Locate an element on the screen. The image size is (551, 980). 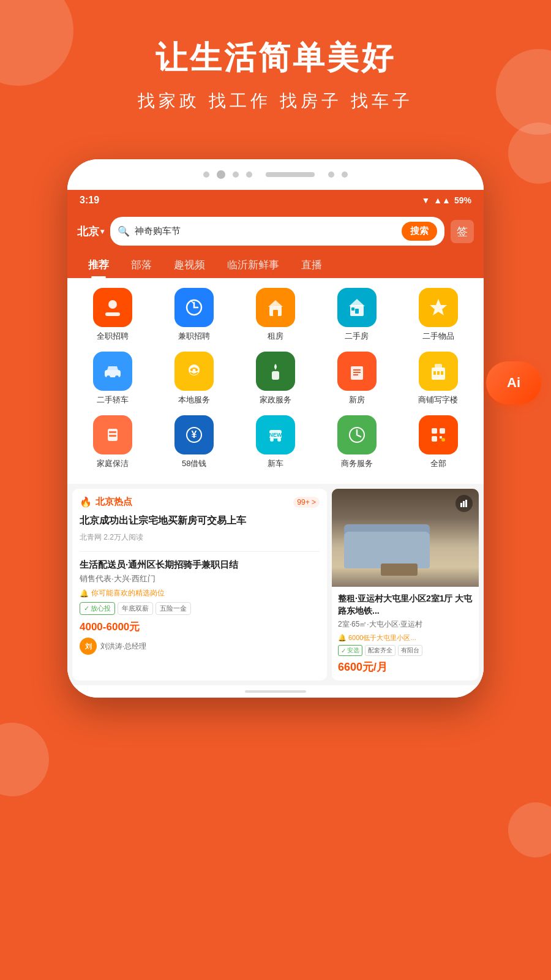
secondhand-house-label: 二手房 is located at coordinates (356, 336).